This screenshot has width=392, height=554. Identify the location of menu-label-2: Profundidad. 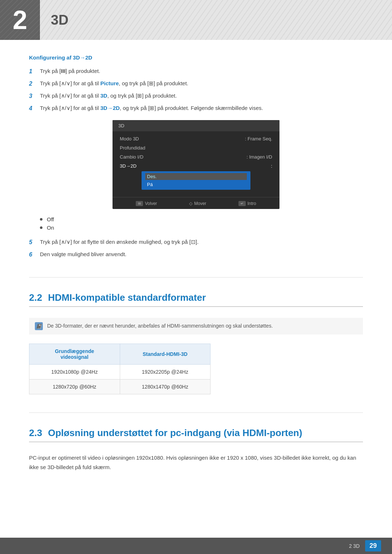
(132, 148).